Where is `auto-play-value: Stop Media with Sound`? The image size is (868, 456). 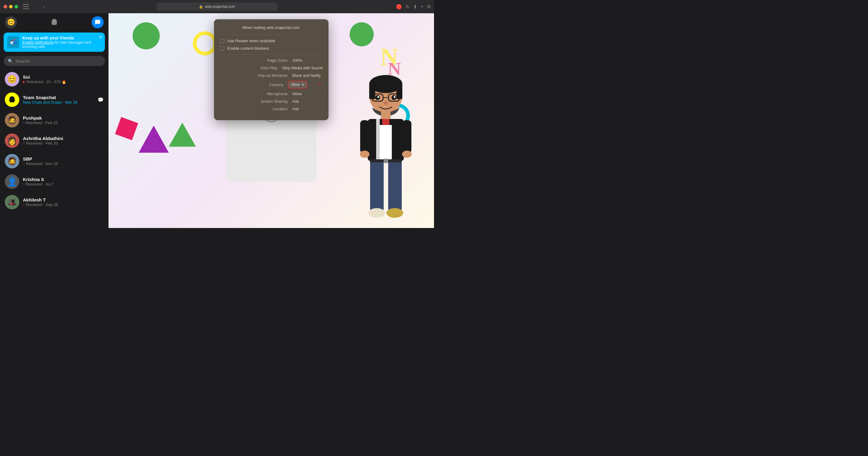
auto-play-value: Stop Media with Sound is located at coordinates (302, 68).